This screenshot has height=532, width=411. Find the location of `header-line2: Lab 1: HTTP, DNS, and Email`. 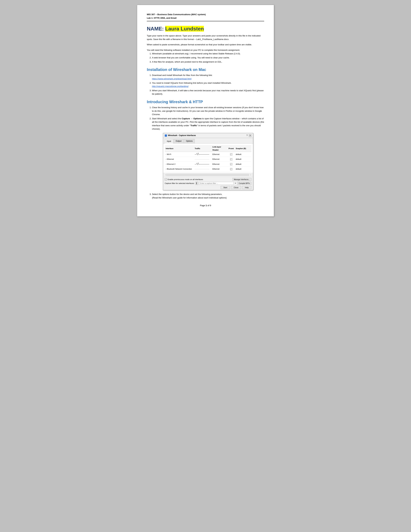

header-line2: Lab 1: HTTP, DNS, and Email is located at coordinates (206, 18).